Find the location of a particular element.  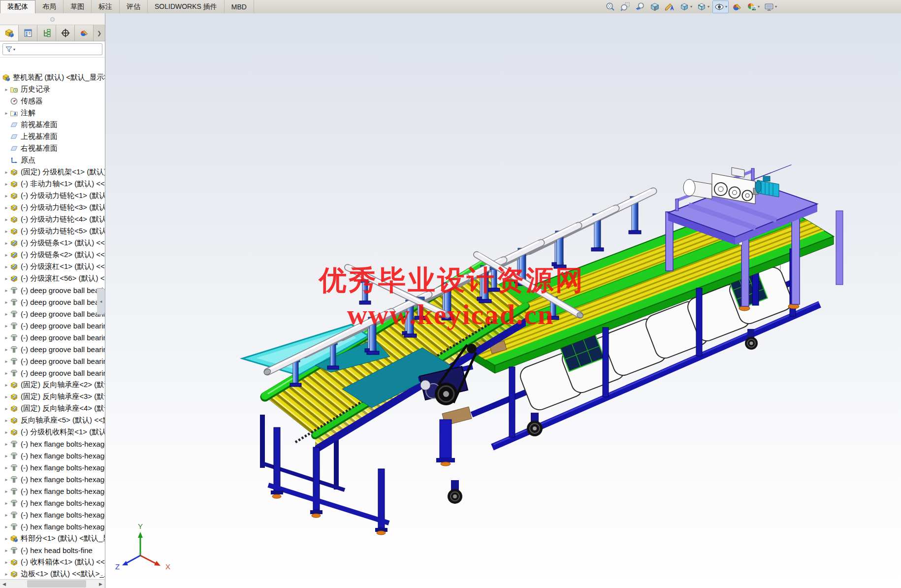

tree-item-39: ▸料部分<1> (默认) <默认_显示状态-1> is located at coordinates (52, 538).